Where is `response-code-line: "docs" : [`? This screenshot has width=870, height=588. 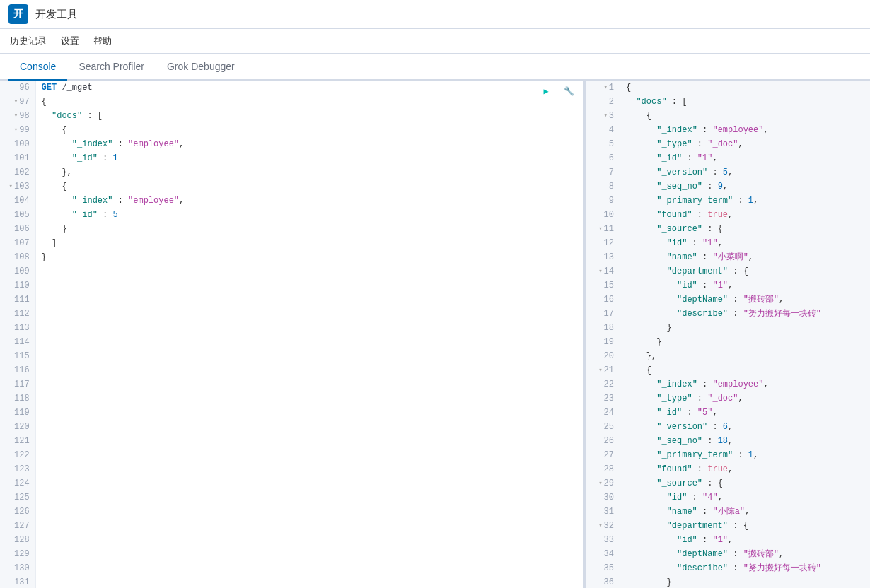
response-code-line: "docs" : [ is located at coordinates (746, 102).